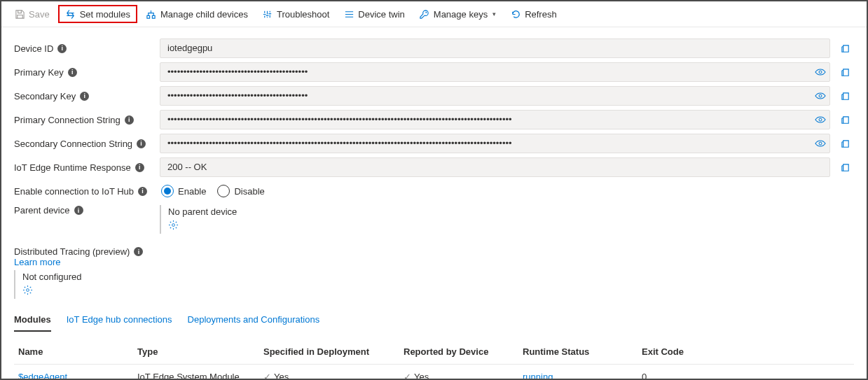  What do you see at coordinates (84, 210) in the screenshot?
I see `parent-device-label: Parent device i` at bounding box center [84, 210].